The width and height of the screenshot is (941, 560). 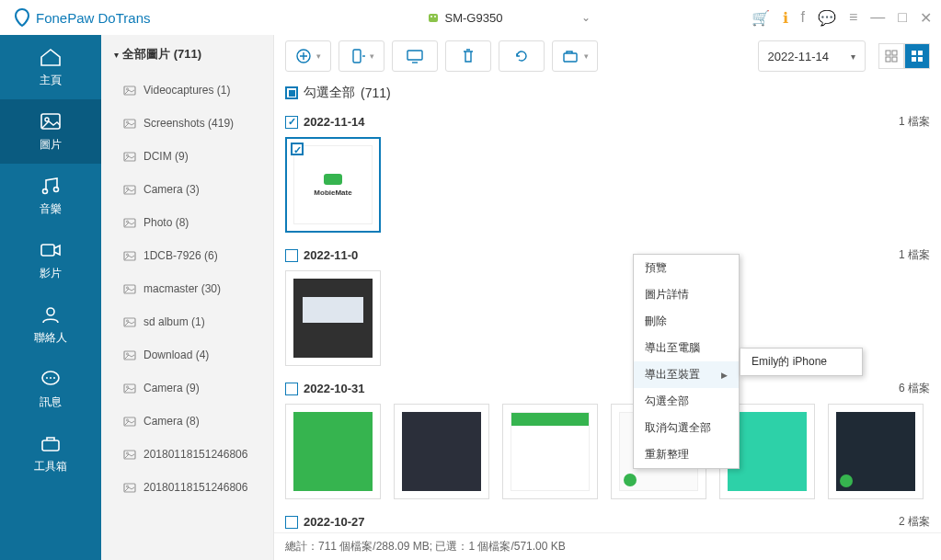 What do you see at coordinates (292, 93) in the screenshot?
I see `select-all-checkbox` at bounding box center [292, 93].